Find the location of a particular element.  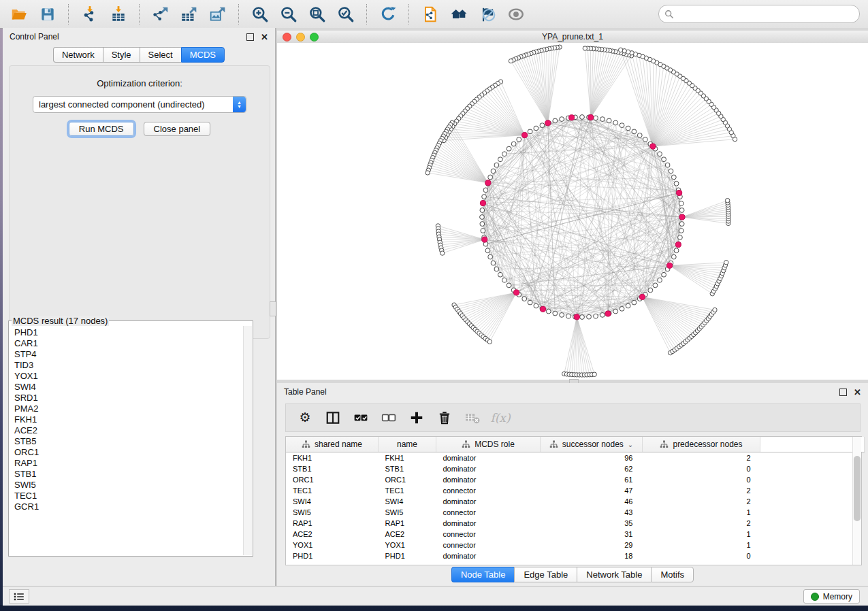

float-panel-icon is located at coordinates (251, 37).